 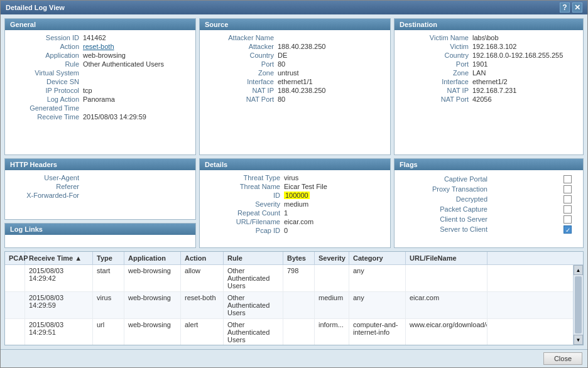 What do you see at coordinates (101, 38) in the screenshot?
I see `general-row-sessionid: Session ID 141462` at bounding box center [101, 38].